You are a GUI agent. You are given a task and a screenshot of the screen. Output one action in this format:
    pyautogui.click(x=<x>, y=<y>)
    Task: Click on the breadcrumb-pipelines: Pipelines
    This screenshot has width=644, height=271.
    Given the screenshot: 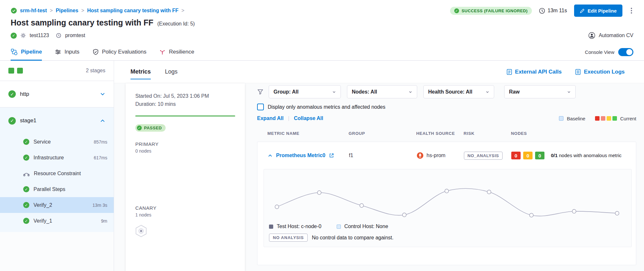 What is the action you would take?
    pyautogui.click(x=67, y=11)
    